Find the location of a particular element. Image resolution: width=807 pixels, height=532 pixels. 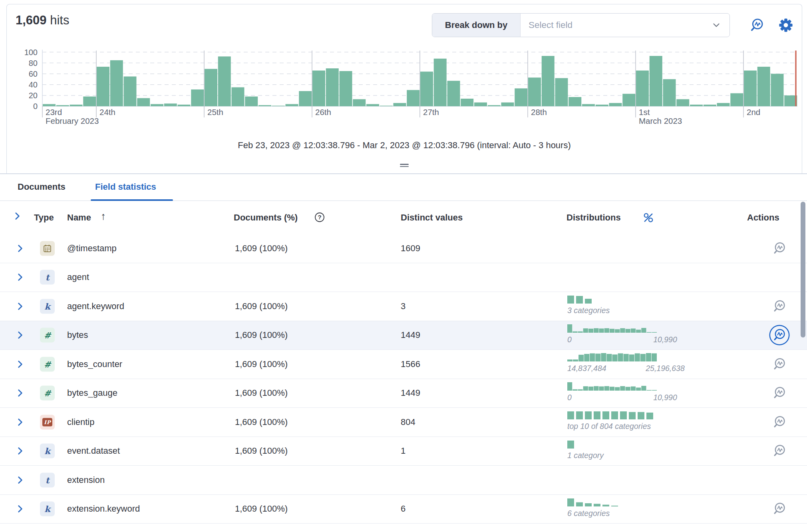

distribution-cell: 6 categories is located at coordinates (633, 510).